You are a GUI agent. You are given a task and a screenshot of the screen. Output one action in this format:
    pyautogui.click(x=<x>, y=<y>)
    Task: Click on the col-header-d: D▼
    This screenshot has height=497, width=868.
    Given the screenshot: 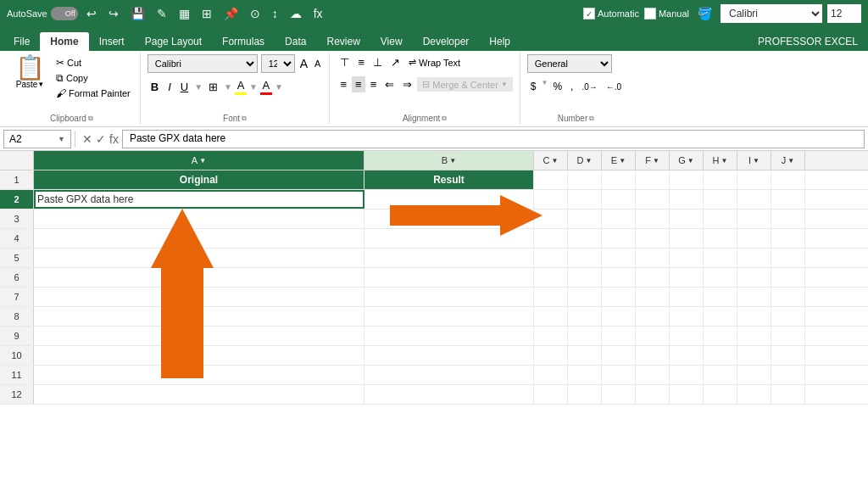 What is the action you would take?
    pyautogui.click(x=585, y=160)
    